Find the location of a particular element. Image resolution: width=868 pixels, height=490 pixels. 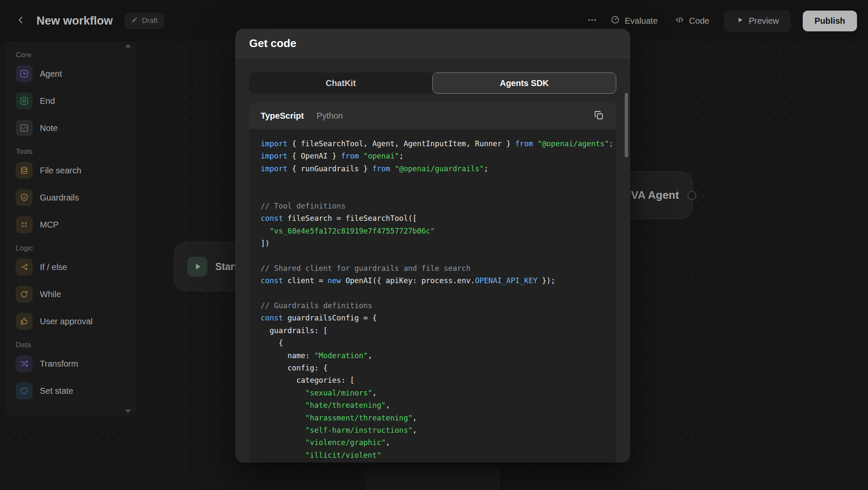

tab-agents-sdk: Agents SDK is located at coordinates (524, 83).